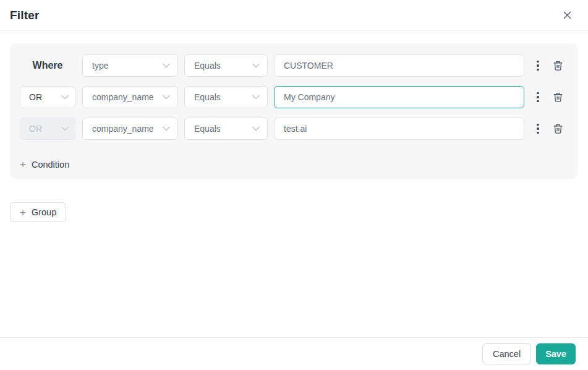 The width and height of the screenshot is (588, 370). Describe the element at coordinates (567, 15) in the screenshot. I see `close-button` at that location.